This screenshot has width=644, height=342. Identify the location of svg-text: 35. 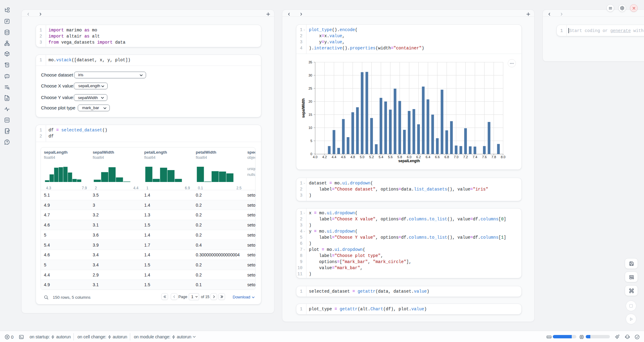
(310, 62).